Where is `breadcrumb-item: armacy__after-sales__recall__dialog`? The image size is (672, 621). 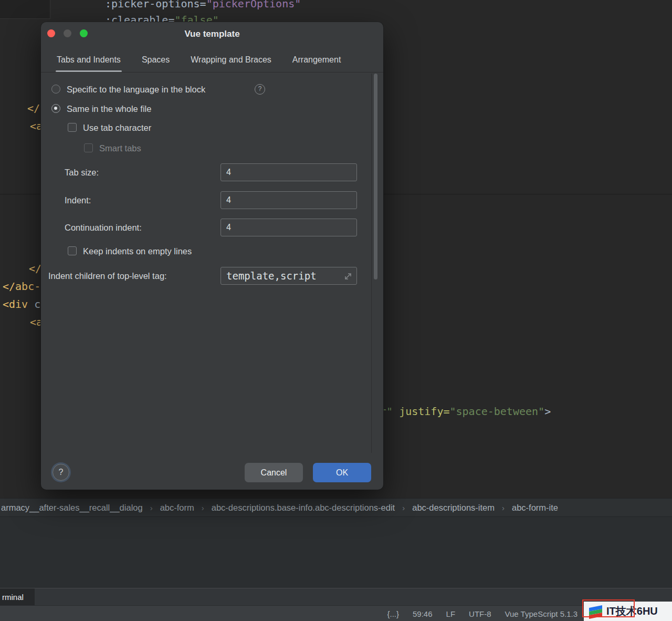
breadcrumb-item: armacy__after-sales__recall__dialog is located at coordinates (72, 508).